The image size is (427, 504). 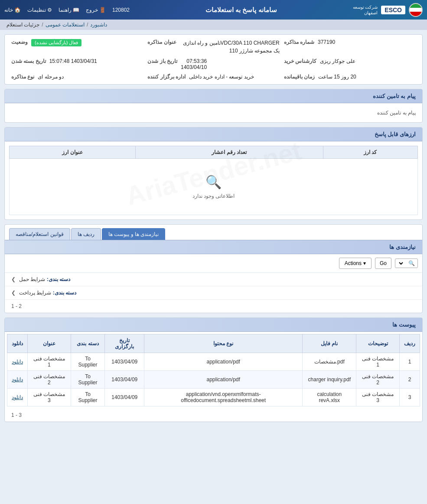 What do you see at coordinates (77, 47) in the screenshot?
I see `inquiry-status-row: فعال (بارگشایی نشده) وضعیت` at bounding box center [77, 47].